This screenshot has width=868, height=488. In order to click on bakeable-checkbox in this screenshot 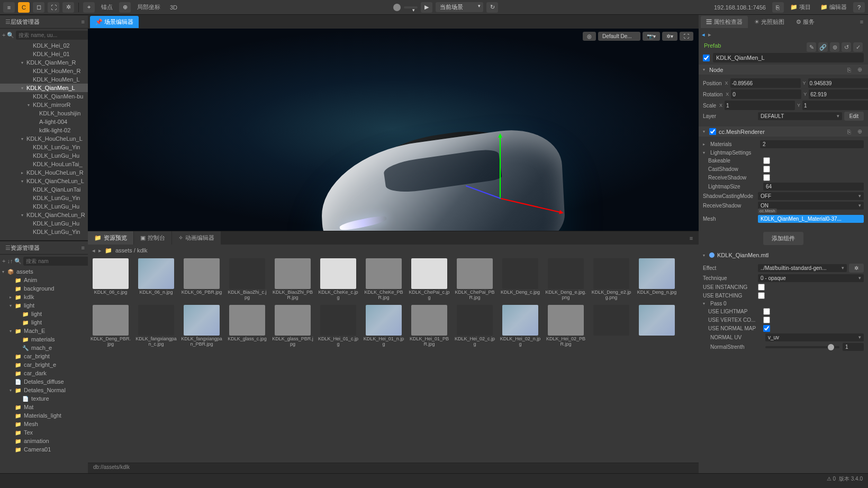, I will do `click(766, 161)`.